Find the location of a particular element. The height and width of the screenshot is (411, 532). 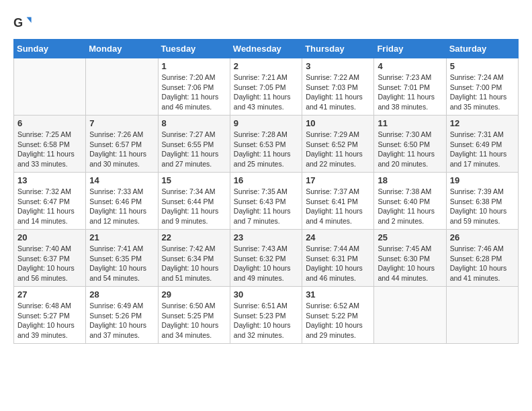

day-info: Sunrise: 7:31 AMSunset: 6:49 PMDaylight:… is located at coordinates (482, 149).